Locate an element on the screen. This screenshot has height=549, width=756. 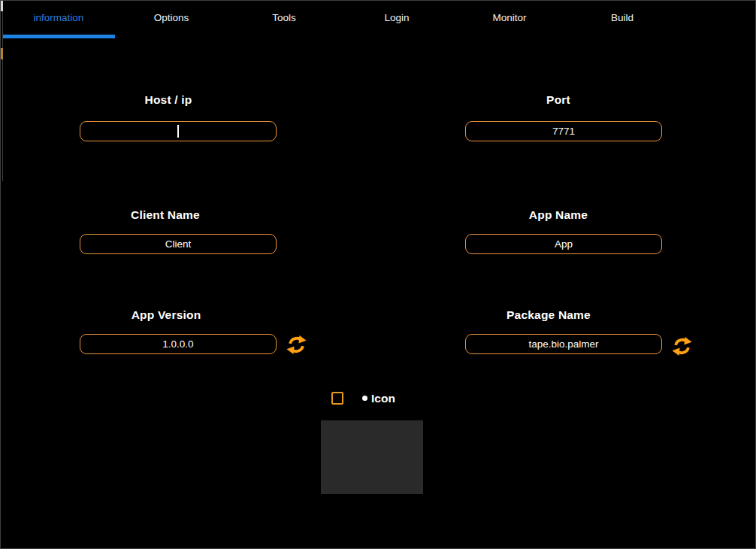
app-version-refresh-button is located at coordinates (296, 344).